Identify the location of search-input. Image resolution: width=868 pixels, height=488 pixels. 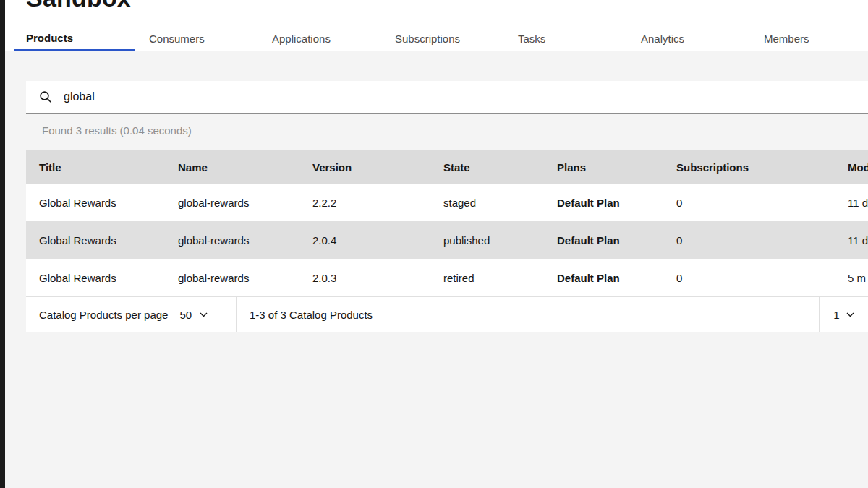
(389, 97).